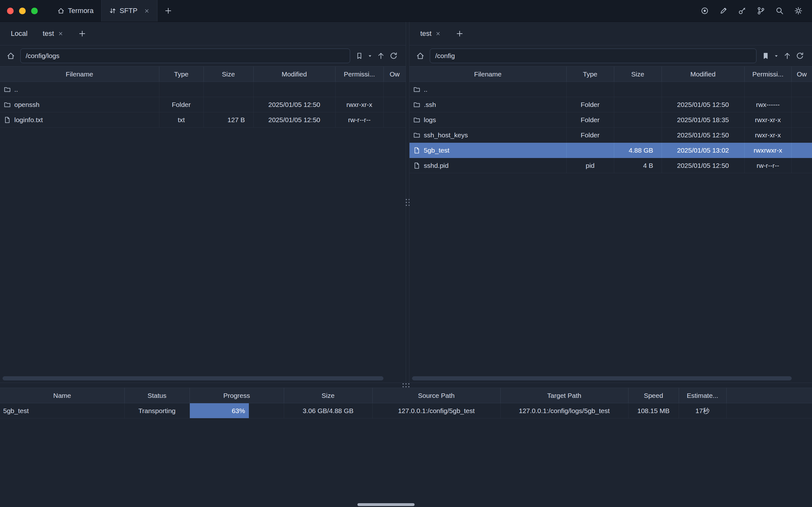 The height and width of the screenshot is (507, 812). I want to click on arrow-up-icon, so click(787, 56).